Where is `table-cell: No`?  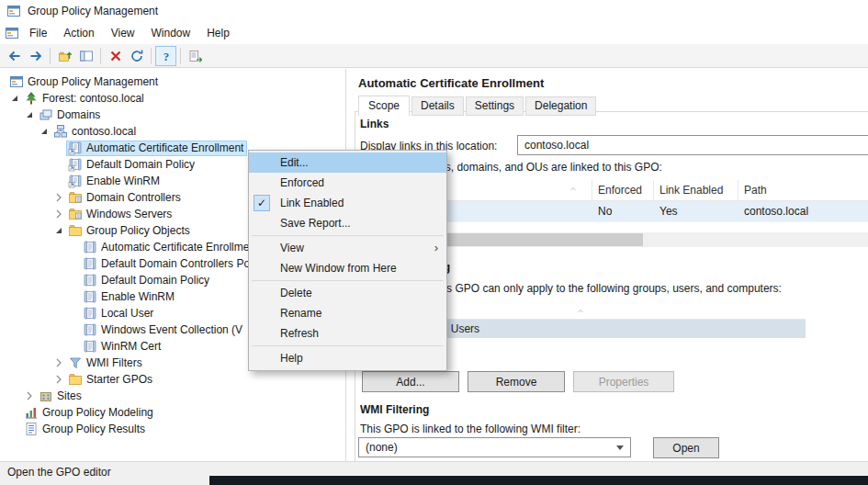 table-cell: No is located at coordinates (623, 211).